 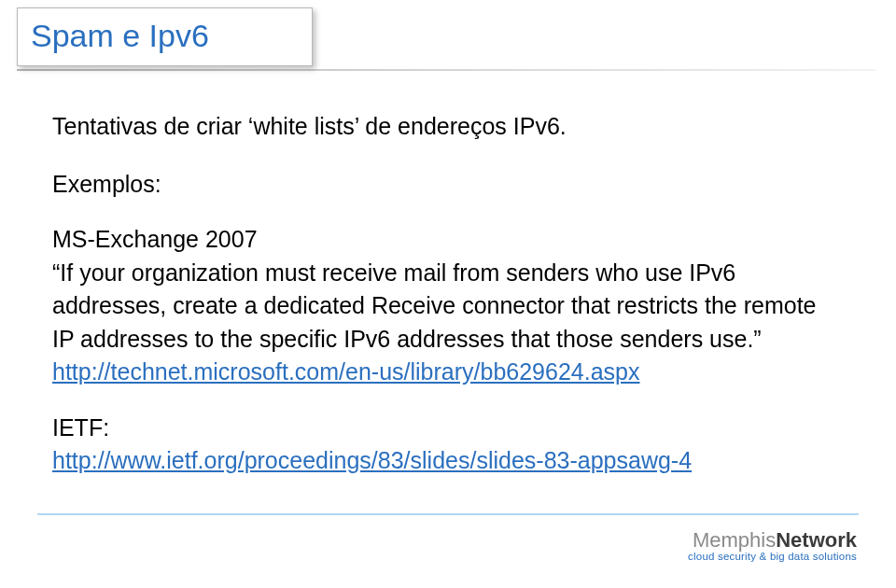 I want to click on examples-label: Exemplos:, so click(x=435, y=185).